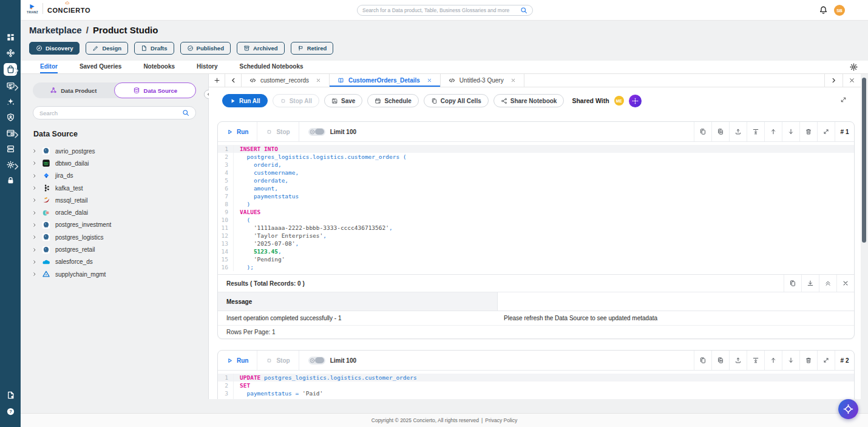 Image resolution: width=868 pixels, height=427 pixels. What do you see at coordinates (10, 118) in the screenshot?
I see `nav-governance` at bounding box center [10, 118].